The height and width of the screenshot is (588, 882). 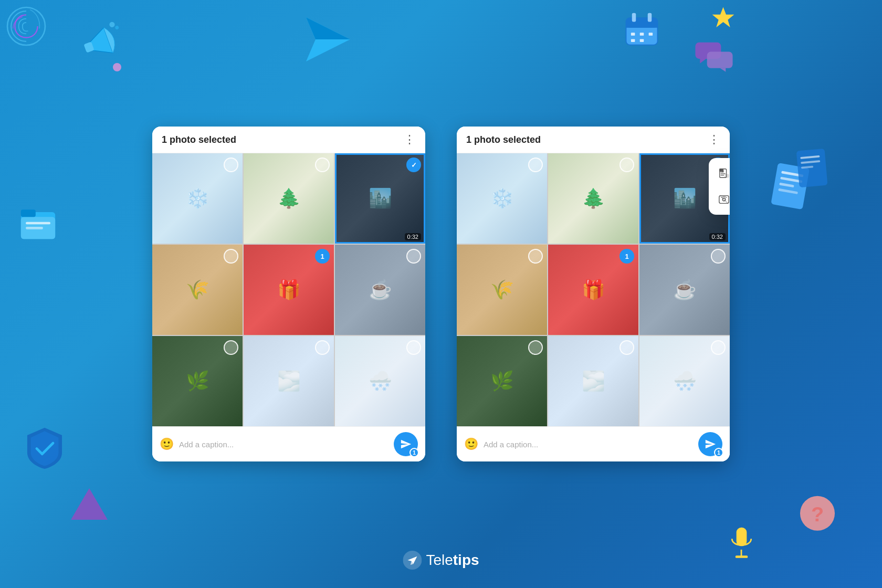 What do you see at coordinates (289, 140) in the screenshot?
I see `left-card-header: 1 photo selected ⋮` at bounding box center [289, 140].